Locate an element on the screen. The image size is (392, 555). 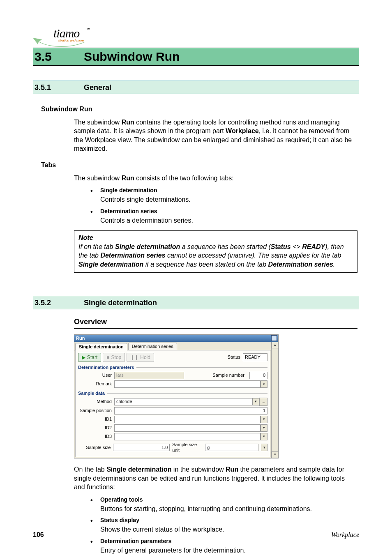
page-footer: 106 Workplace is located at coordinates (196, 535).